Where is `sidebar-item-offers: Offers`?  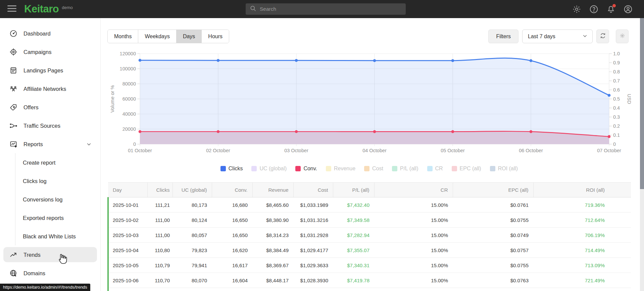 sidebar-item-offers: Offers is located at coordinates (50, 107).